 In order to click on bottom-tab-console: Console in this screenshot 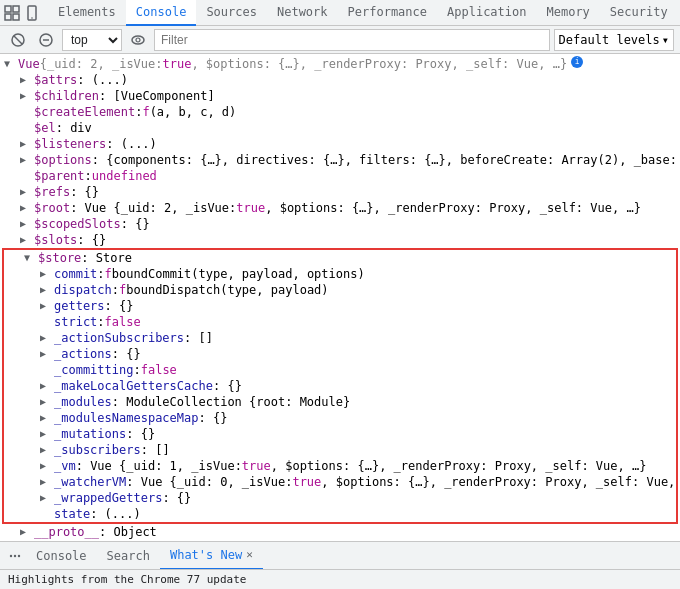, I will do `click(62, 556)`.